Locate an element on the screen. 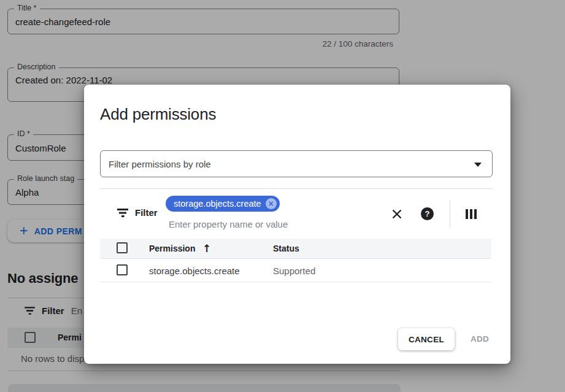 This screenshot has height=392, width=565. columns-icon is located at coordinates (471, 214).